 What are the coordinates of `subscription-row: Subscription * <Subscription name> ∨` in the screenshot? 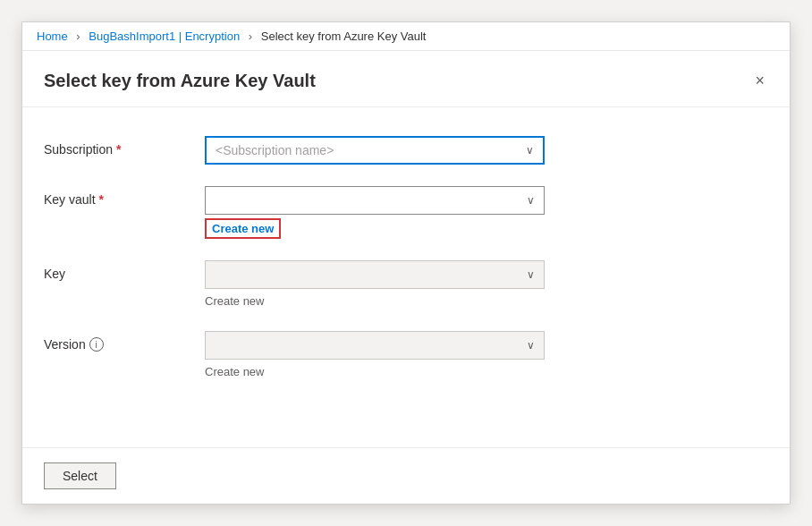 It's located at (406, 150).